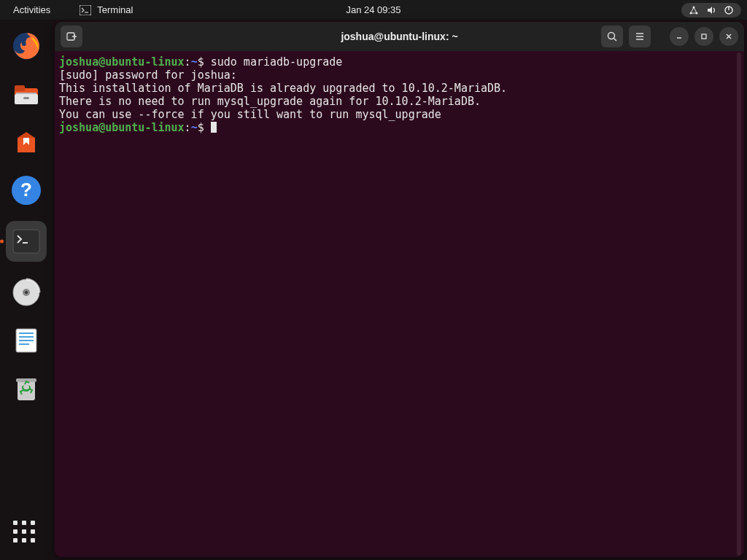  Describe the element at coordinates (32, 10) in the screenshot. I see `activities-button: Activities` at that location.